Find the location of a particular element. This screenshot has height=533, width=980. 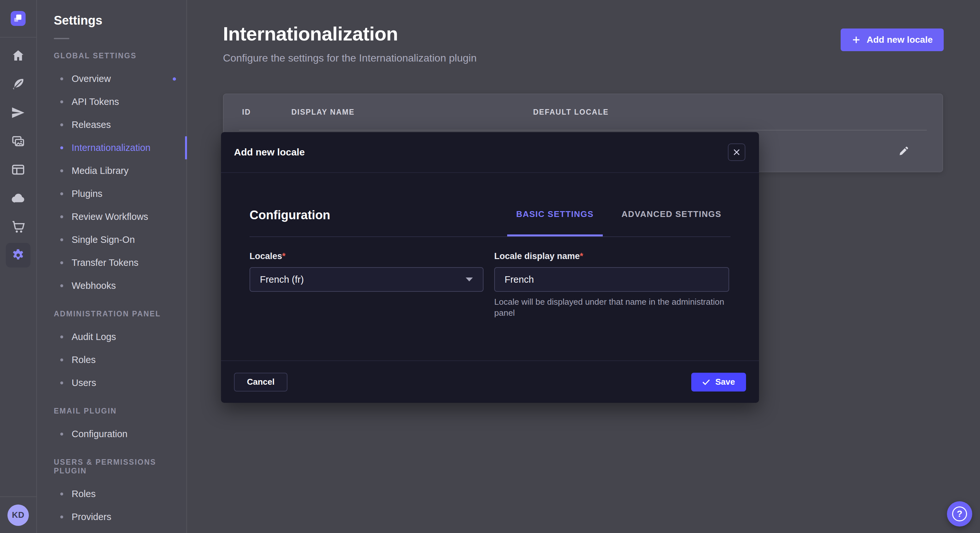

configuration-row: Configuration BASIC SETTINGS ADVANCED SE… is located at coordinates (490, 215).